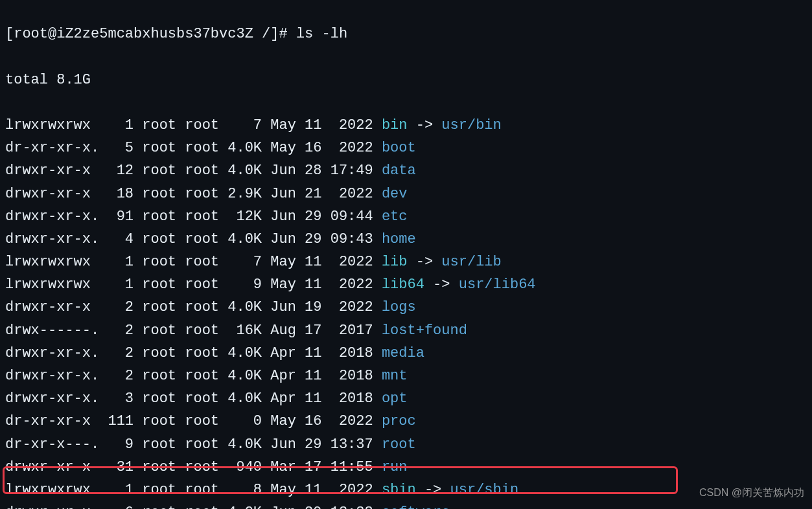 The width and height of the screenshot is (812, 509). Describe the element at coordinates (406, 148) in the screenshot. I see `list-item: dr-xr-xr-x. 5 root root 4.0K May 16 2022…` at that location.